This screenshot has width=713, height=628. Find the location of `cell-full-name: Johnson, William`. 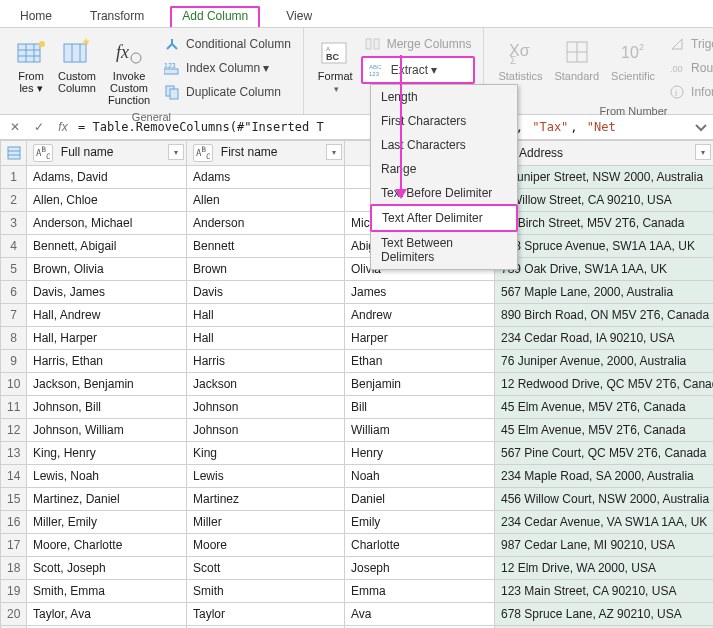

cell-full-name: Johnson, William is located at coordinates (107, 430).